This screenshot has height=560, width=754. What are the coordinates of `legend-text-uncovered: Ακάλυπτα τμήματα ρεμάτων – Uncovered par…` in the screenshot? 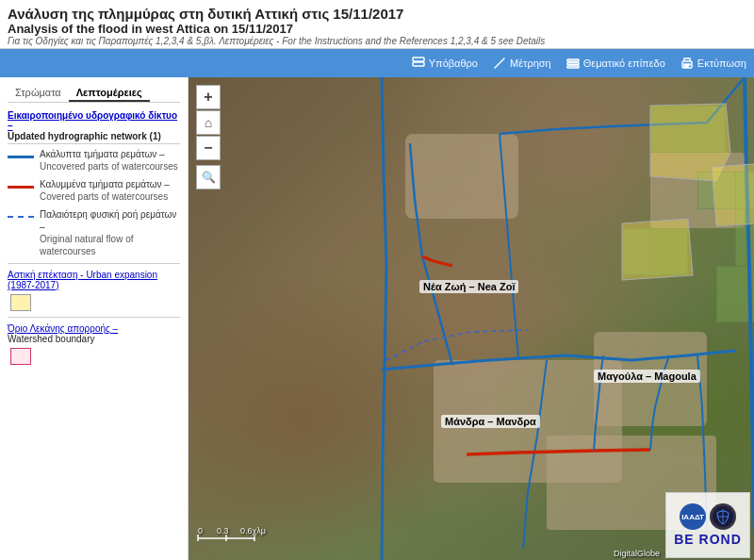 It's located at (109, 160).